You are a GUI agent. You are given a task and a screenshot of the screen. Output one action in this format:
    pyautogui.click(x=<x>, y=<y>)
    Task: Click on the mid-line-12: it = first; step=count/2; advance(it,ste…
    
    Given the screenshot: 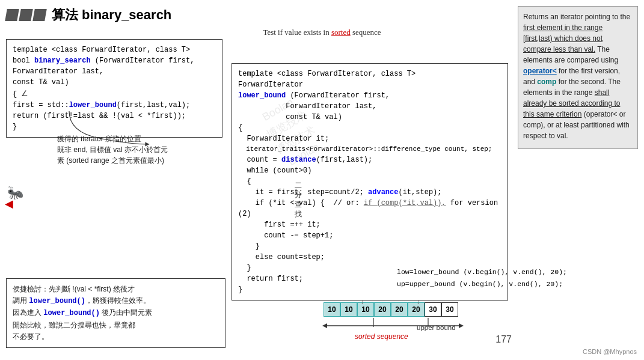 What is the action you would take?
    pyautogui.click(x=370, y=192)
    